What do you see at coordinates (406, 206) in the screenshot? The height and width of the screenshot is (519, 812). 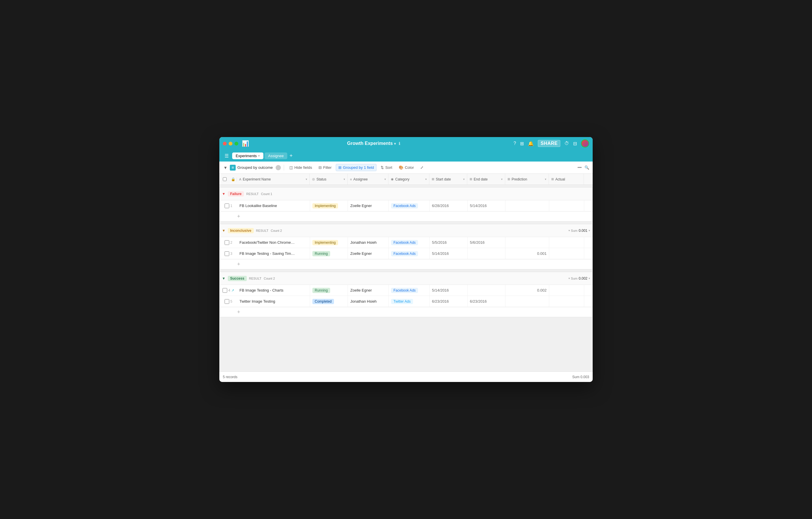 I see `table-row-failure-0: 1 FB Lookalike Baseline Implementing Zoe…` at bounding box center [406, 206].